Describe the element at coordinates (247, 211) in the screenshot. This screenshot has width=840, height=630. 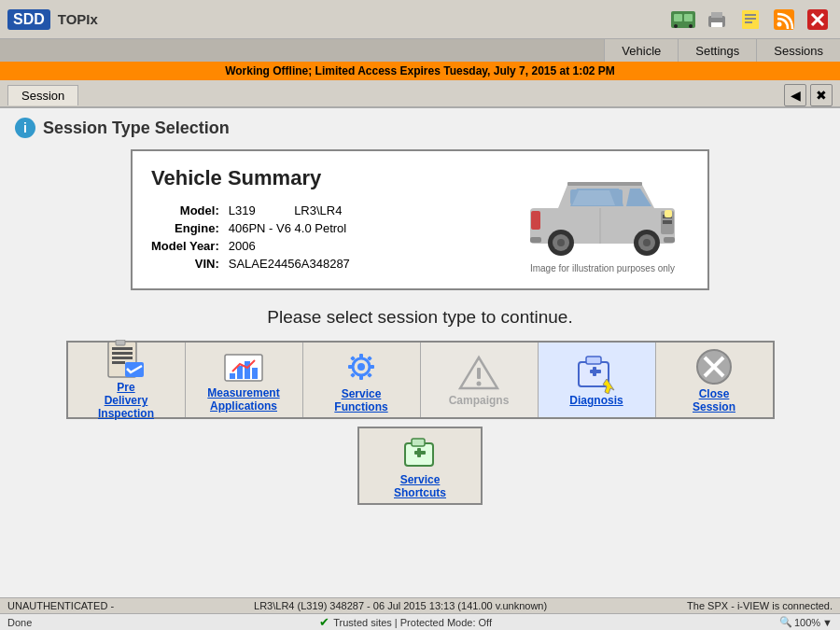
I see `model-value: L319` at that location.